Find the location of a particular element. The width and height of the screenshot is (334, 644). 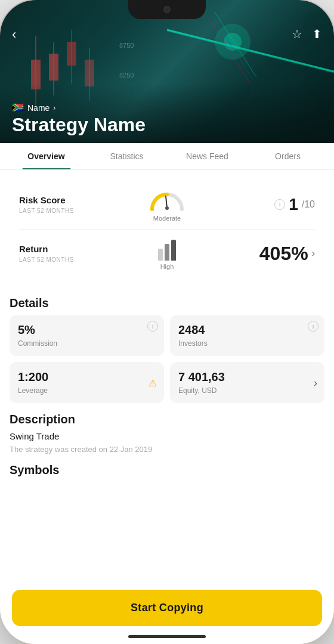

owner-name: Name is located at coordinates (38, 108).